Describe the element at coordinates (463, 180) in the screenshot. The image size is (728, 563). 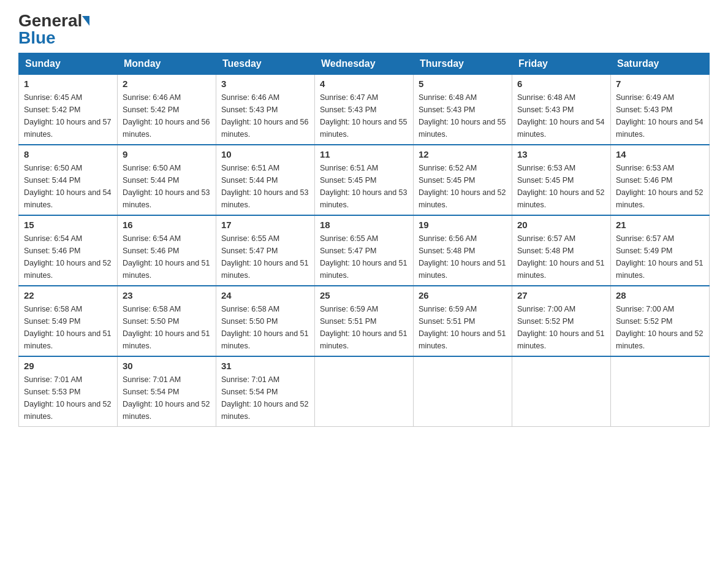
I see `calendar-day-cell: 12 Sunrise: 6:52 AM Sunset: 5:45 PM Dayl…` at that location.